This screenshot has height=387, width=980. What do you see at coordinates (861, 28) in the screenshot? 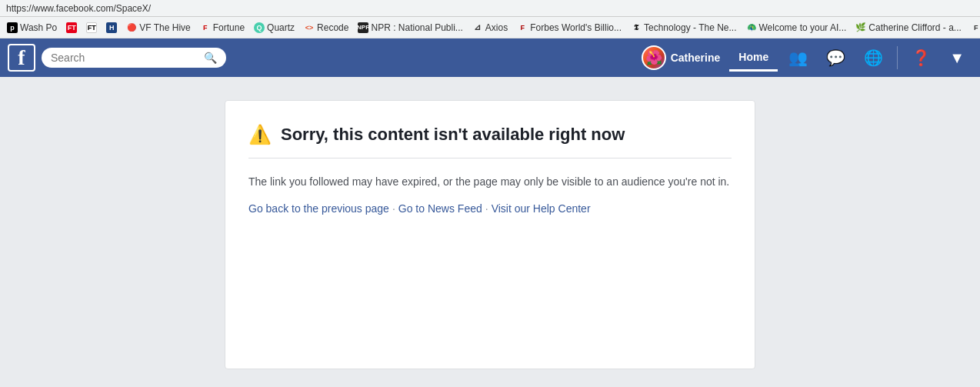
I see `catherine-icon: 🌿` at bounding box center [861, 28].